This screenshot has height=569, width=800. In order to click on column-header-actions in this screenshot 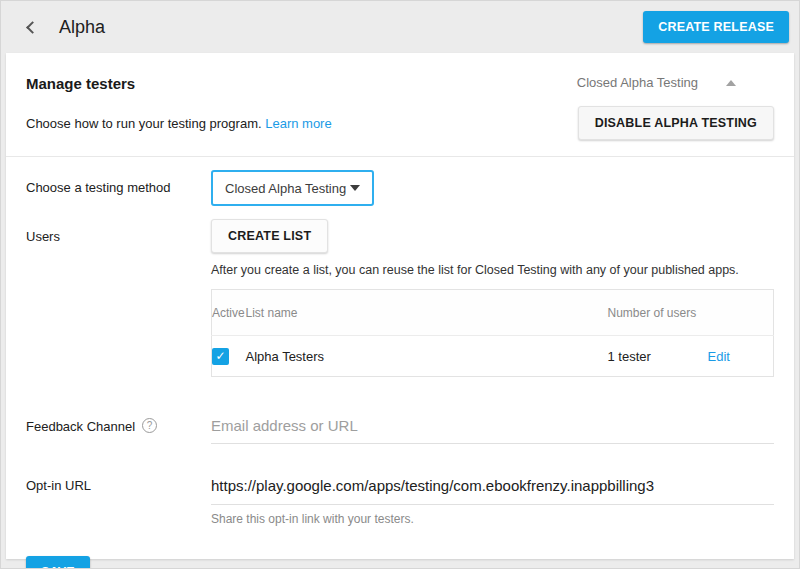, I will do `click(741, 313)`.